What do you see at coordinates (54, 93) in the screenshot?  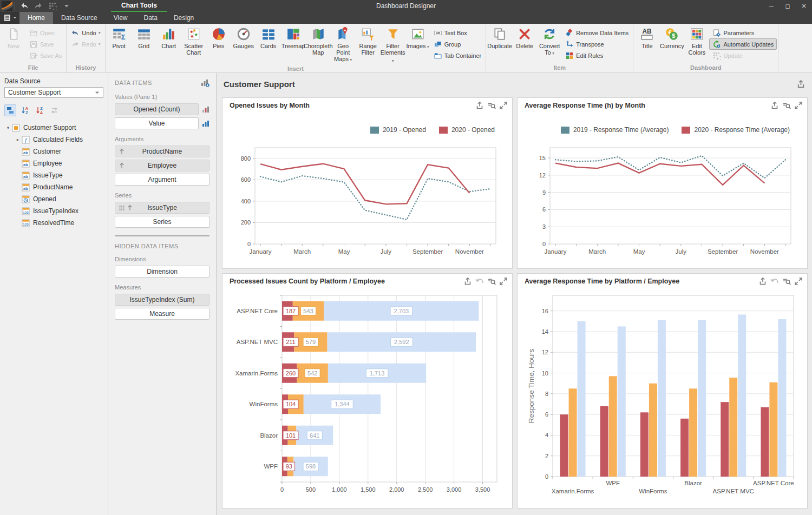 I see `data-source-select: Customer Support` at bounding box center [54, 93].